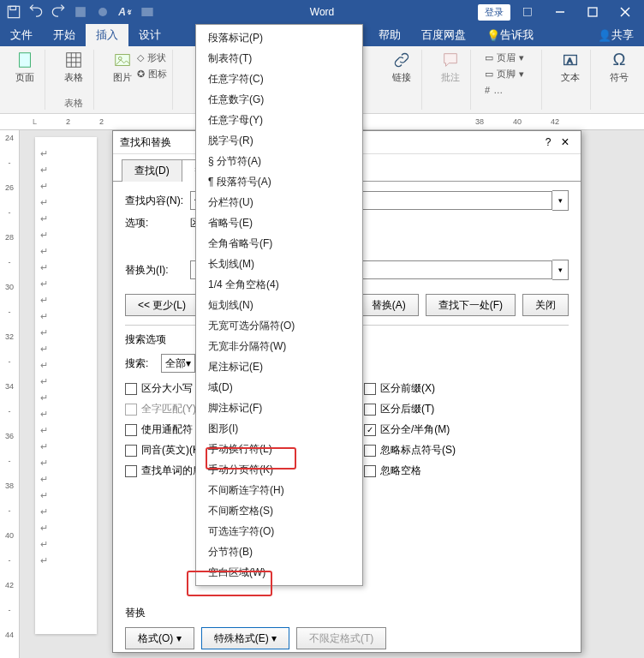 This screenshot has width=644, height=658. What do you see at coordinates (25, 67) in the screenshot?
I see `page-button: 页面` at bounding box center [25, 67].